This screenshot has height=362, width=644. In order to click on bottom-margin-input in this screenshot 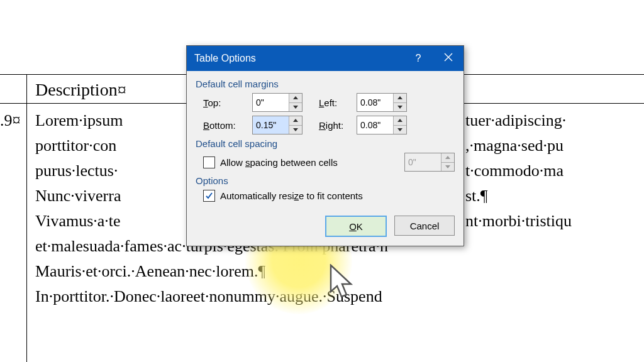, I will do `click(270, 125)`.